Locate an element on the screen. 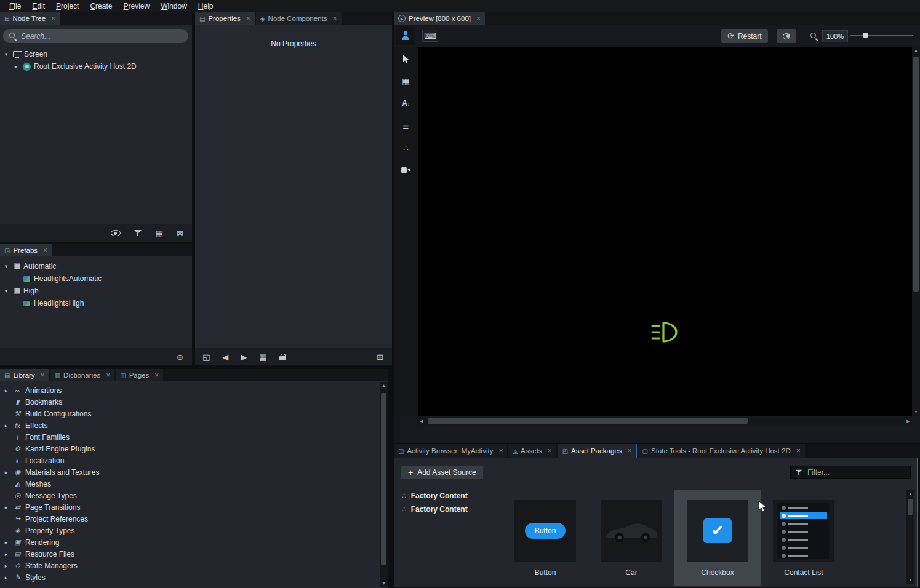 The image size is (920, 588). menu-project: Project is located at coordinates (68, 6).